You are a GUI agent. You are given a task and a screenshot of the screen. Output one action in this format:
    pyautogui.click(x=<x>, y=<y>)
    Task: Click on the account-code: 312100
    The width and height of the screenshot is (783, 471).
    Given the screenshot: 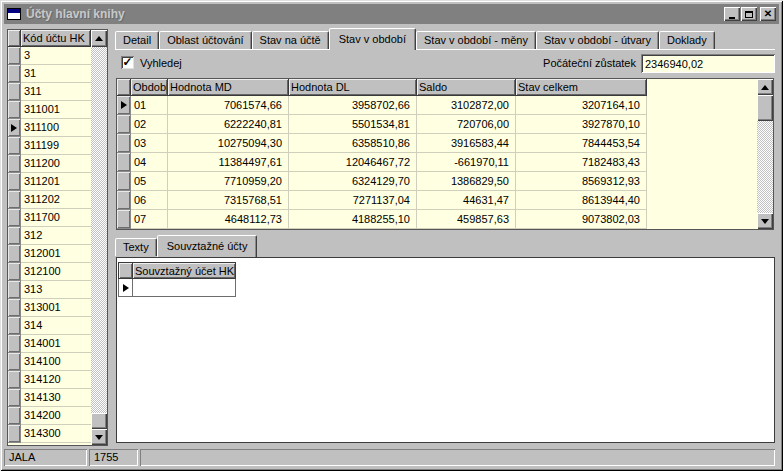 What is the action you would take?
    pyautogui.click(x=56, y=272)
    